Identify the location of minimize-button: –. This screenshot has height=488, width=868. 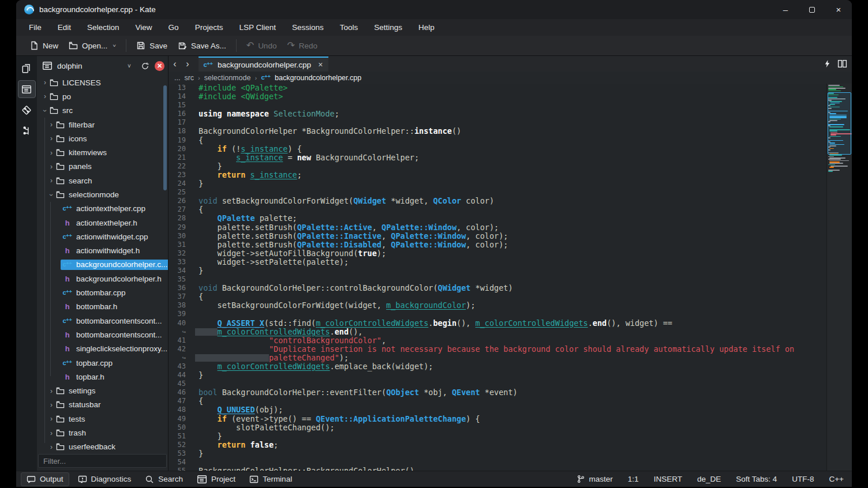
(785, 9).